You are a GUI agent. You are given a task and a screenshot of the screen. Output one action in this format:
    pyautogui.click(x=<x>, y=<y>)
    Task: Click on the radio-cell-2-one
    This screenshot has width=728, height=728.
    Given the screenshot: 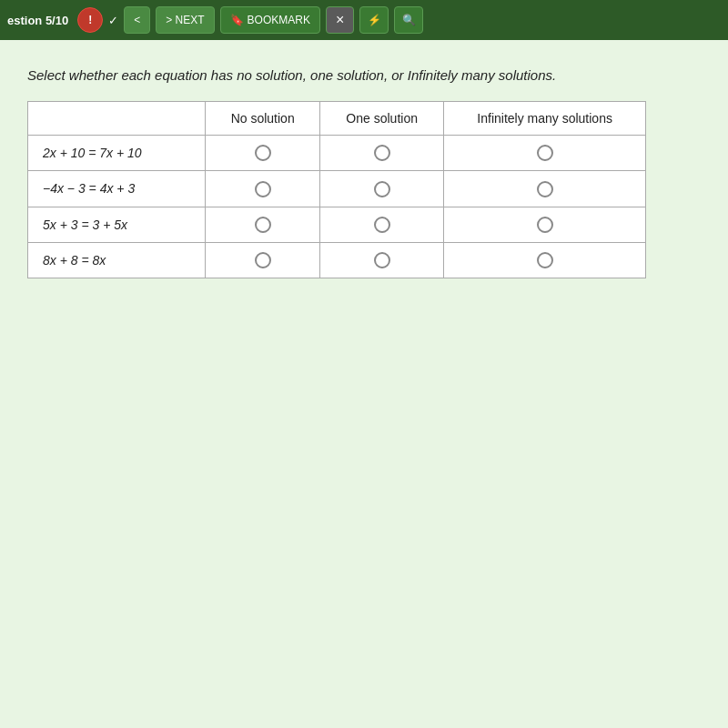 What is the action you would take?
    pyautogui.click(x=382, y=189)
    